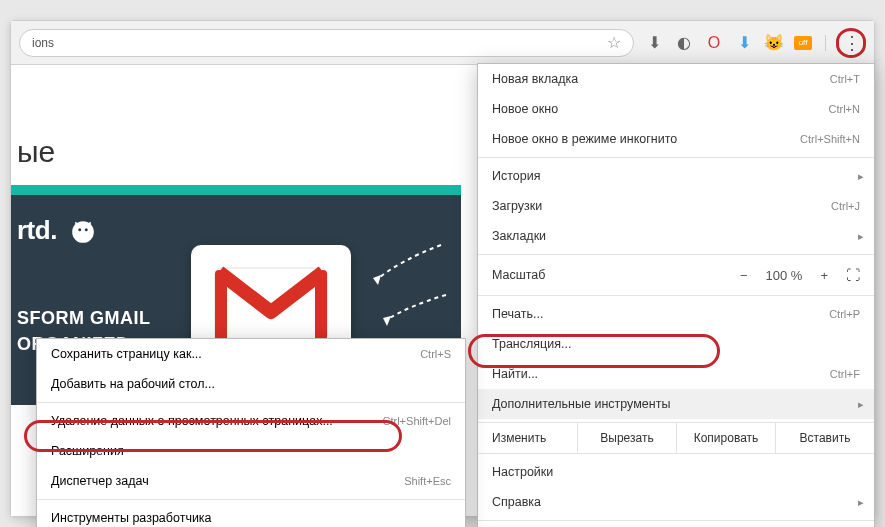  What do you see at coordinates (851, 43) in the screenshot?
I see `highlight-menu-button: ⋮` at bounding box center [851, 43].